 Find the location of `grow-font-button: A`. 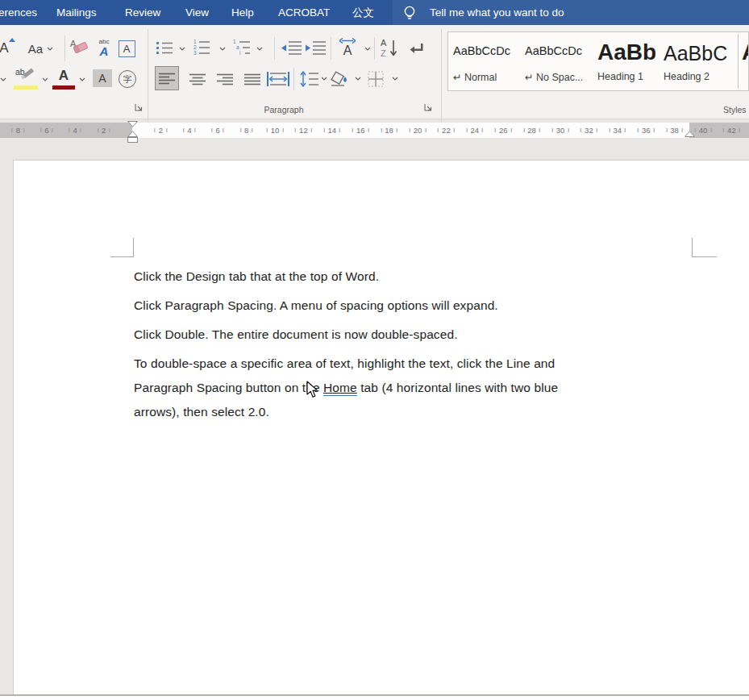

grow-font-button: A is located at coordinates (6, 48).